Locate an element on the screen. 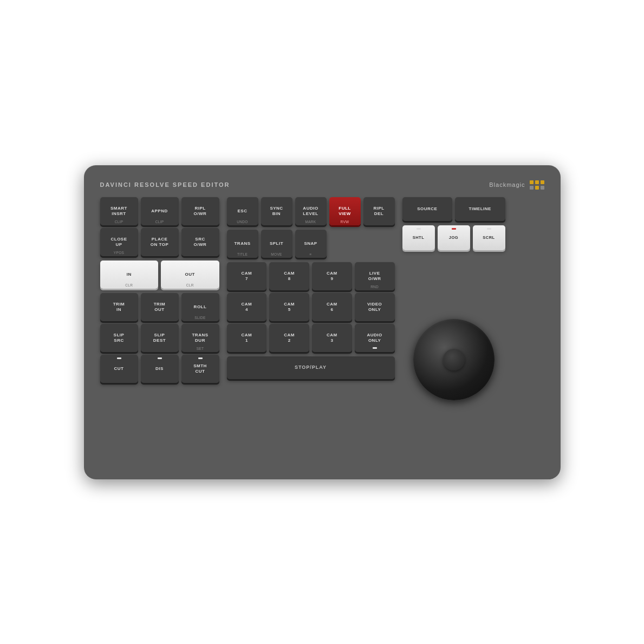 The image size is (644, 644). smth-cut-key-indicator is located at coordinates (200, 359).